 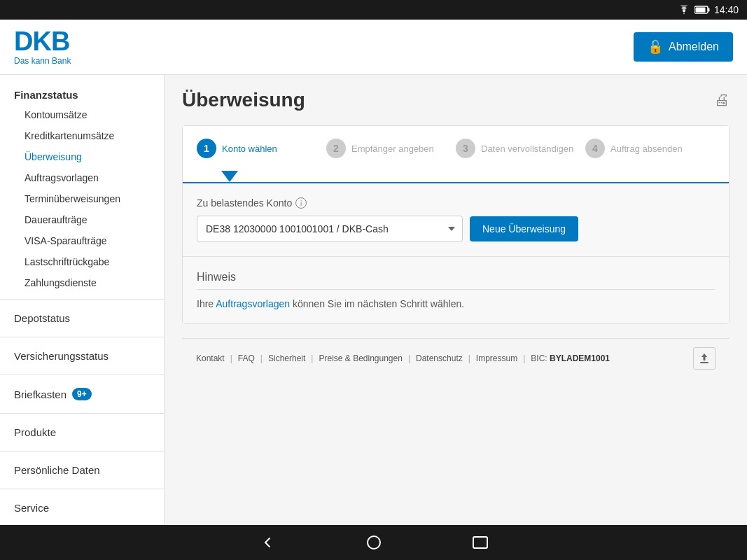 I want to click on finanzstatus-title: Finanzstatus, so click(x=82, y=93).